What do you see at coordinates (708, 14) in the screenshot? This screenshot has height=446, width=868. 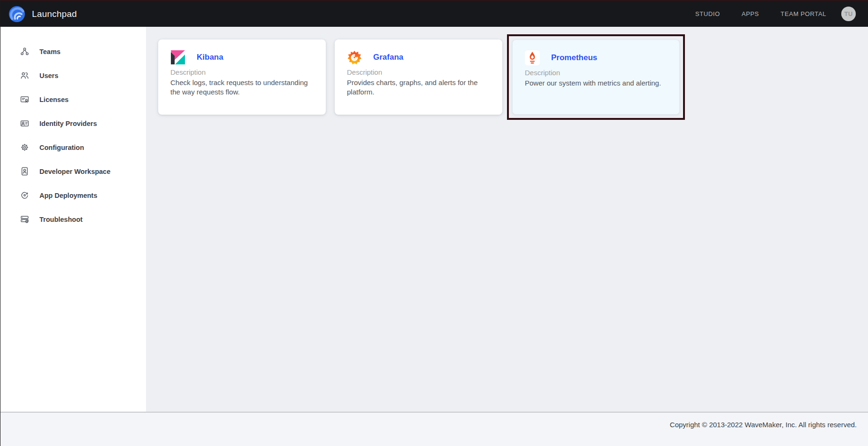 I see `nav-studio: STUDIO` at bounding box center [708, 14].